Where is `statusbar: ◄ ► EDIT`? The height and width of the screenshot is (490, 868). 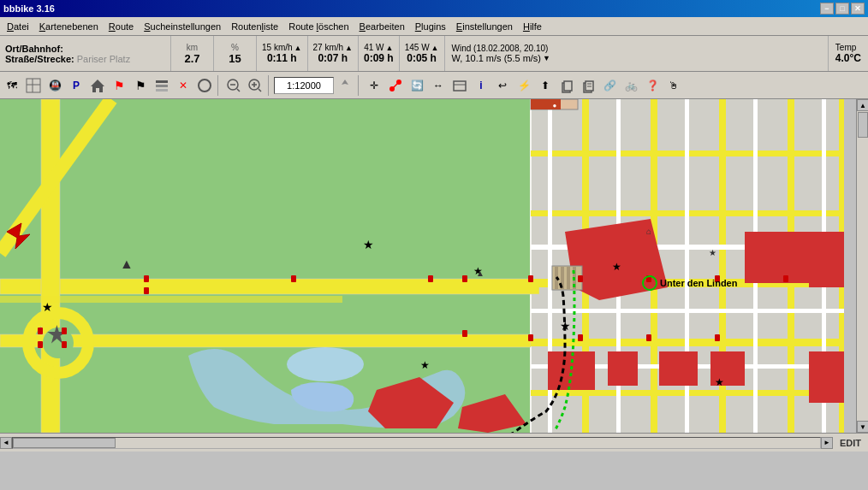 statusbar: ◄ ► EDIT is located at coordinates (434, 442).